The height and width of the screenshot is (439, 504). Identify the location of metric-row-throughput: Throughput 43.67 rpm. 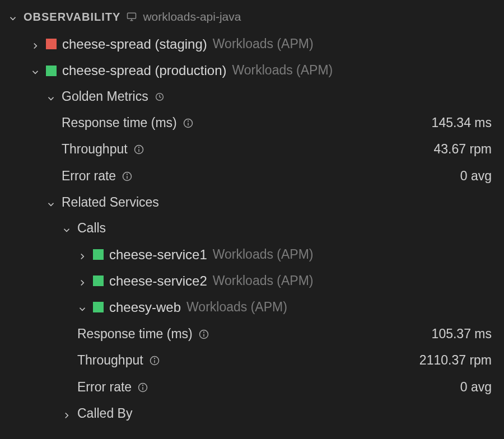
(249, 150).